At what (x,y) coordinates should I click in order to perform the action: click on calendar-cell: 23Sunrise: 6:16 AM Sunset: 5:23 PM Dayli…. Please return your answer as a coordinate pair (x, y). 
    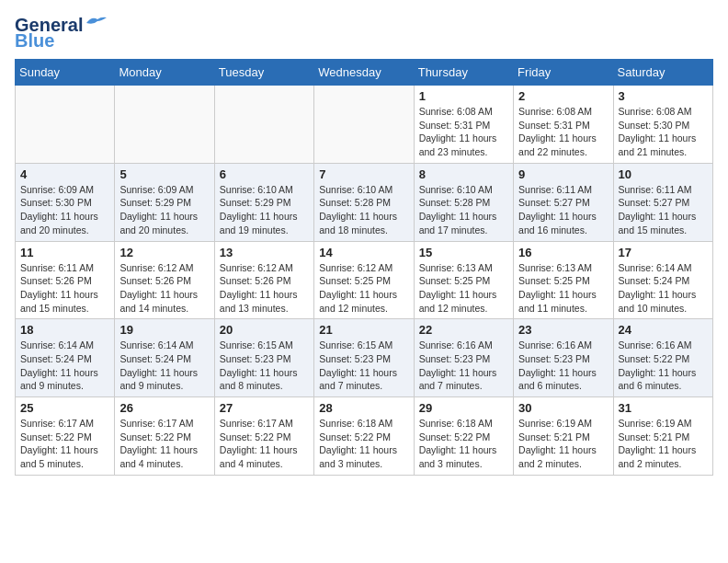
    Looking at the image, I should click on (563, 359).